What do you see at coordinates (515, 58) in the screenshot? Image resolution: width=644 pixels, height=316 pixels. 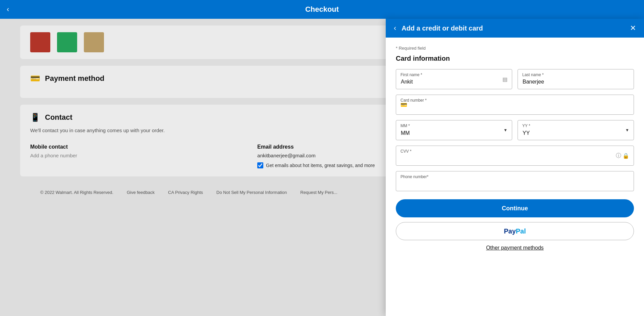 I see `card-info-title: Card information` at bounding box center [515, 58].